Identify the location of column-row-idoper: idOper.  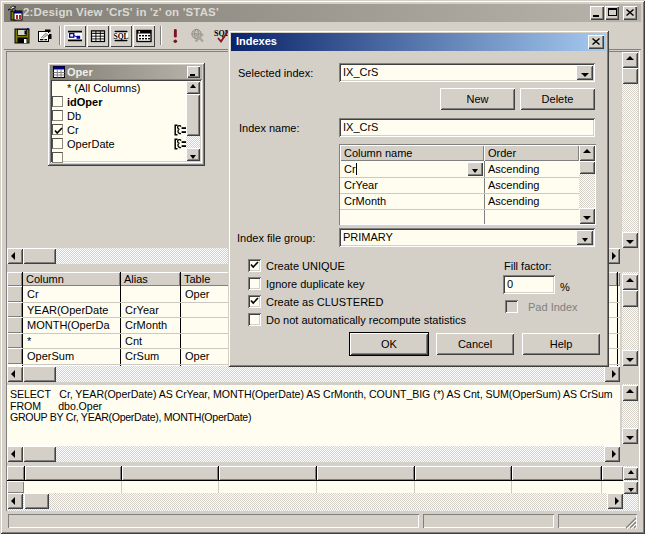
(118, 102).